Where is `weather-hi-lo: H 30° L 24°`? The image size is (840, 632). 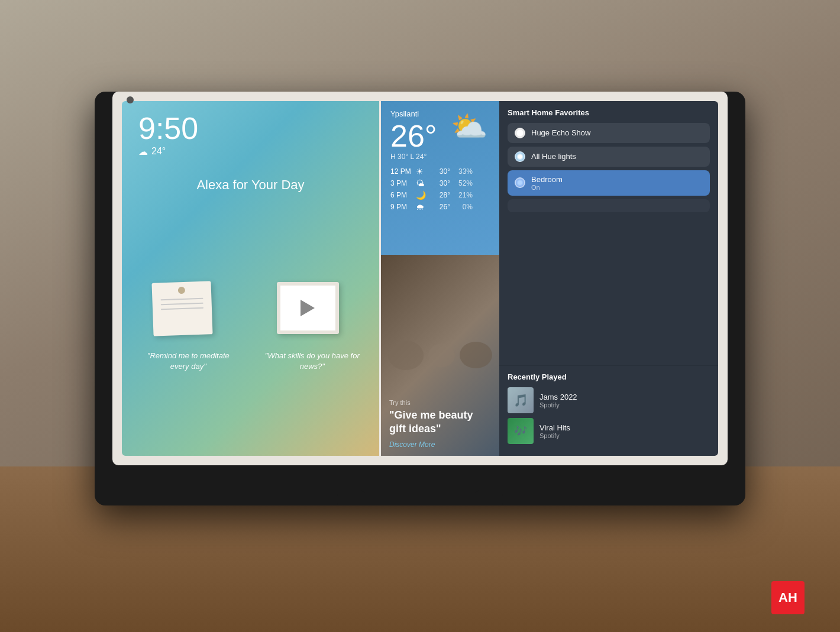 weather-hi-lo: H 30° L 24° is located at coordinates (440, 157).